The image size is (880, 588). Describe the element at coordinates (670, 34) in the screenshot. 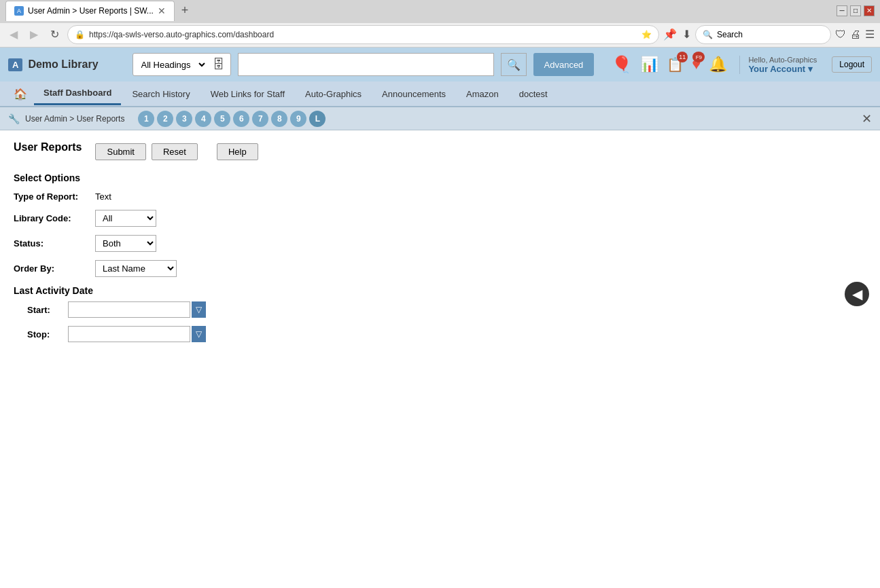

I see `bookmark-icon: 📌` at that location.